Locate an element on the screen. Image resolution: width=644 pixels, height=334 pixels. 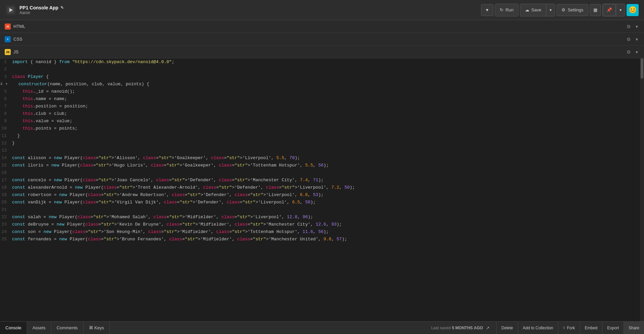
line-number: 12 is located at coordinates (6, 143).